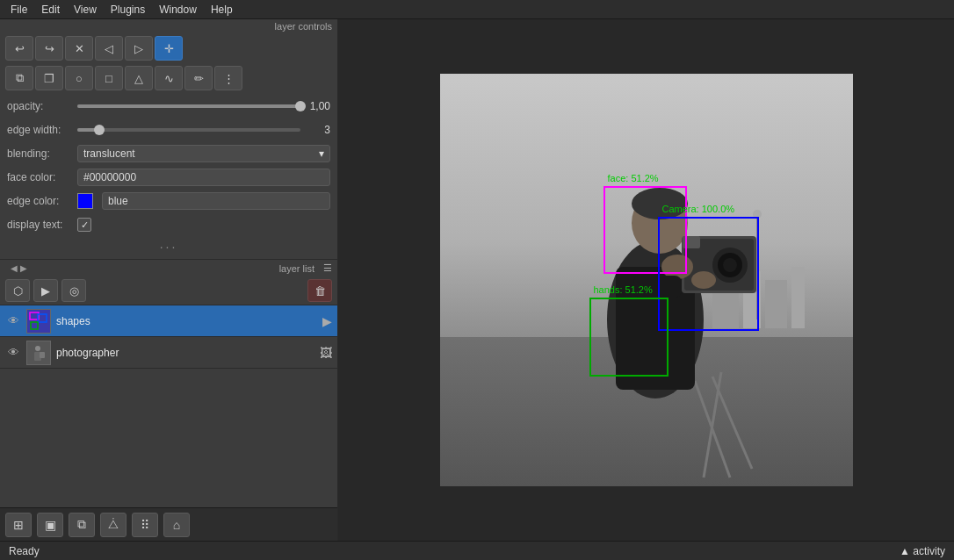  What do you see at coordinates (14, 269) in the screenshot?
I see `mini-left-icon: ◀` at bounding box center [14, 269].